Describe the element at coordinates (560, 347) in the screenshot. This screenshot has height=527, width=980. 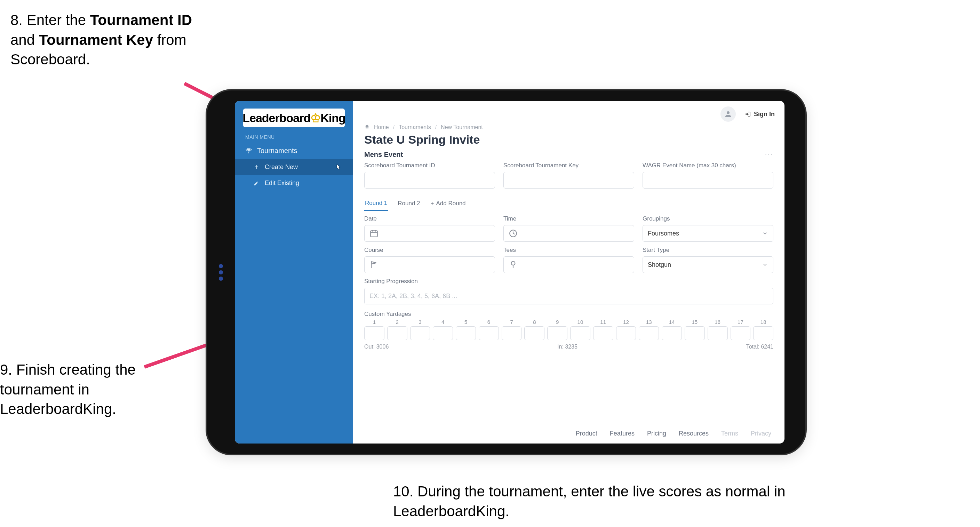
I see `in-label: In:` at that location.